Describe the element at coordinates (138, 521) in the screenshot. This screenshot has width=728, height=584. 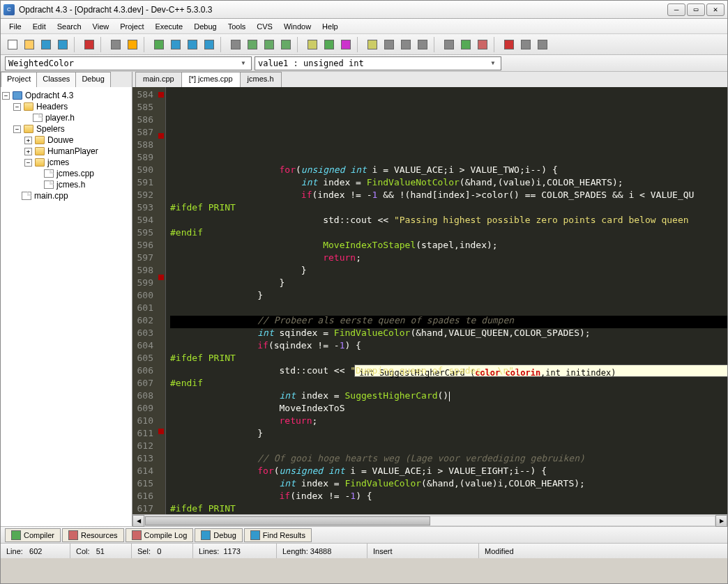
I see `scroll-left-button: ◀` at that location.